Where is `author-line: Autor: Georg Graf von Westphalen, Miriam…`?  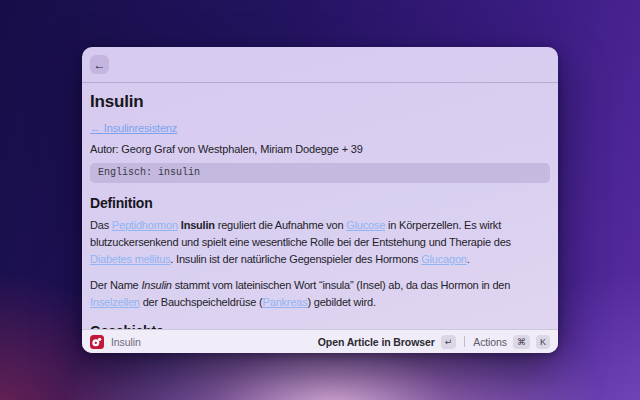
author-line: Autor: Georg Graf von Westphalen, Miriam… is located at coordinates (320, 149).